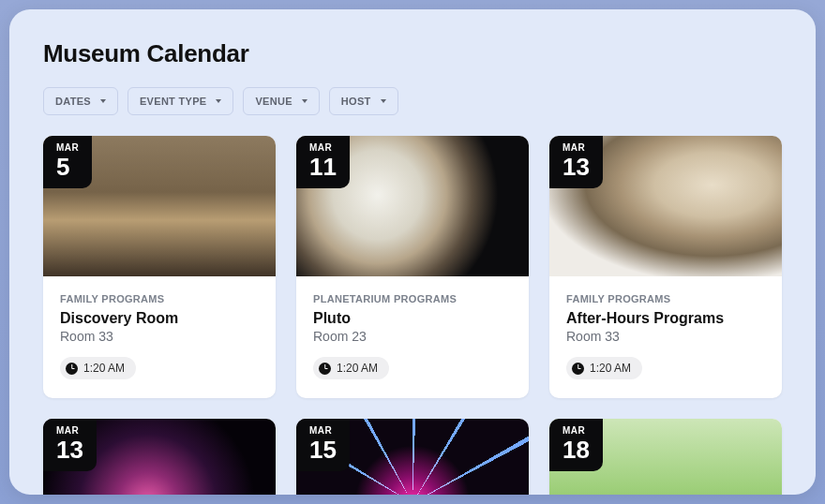 Image resolution: width=825 pixels, height=504 pixels. I want to click on event-card: MAR 15, so click(412, 457).